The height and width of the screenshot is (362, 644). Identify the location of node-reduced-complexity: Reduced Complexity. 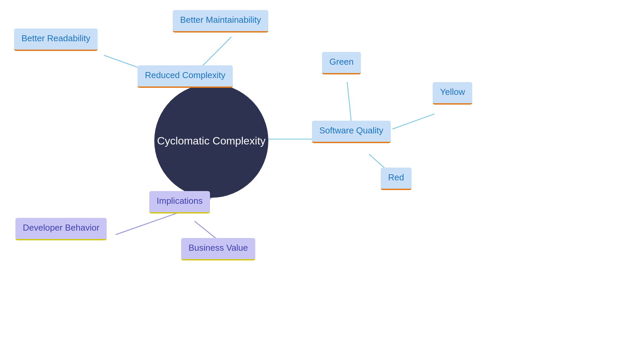
(185, 76).